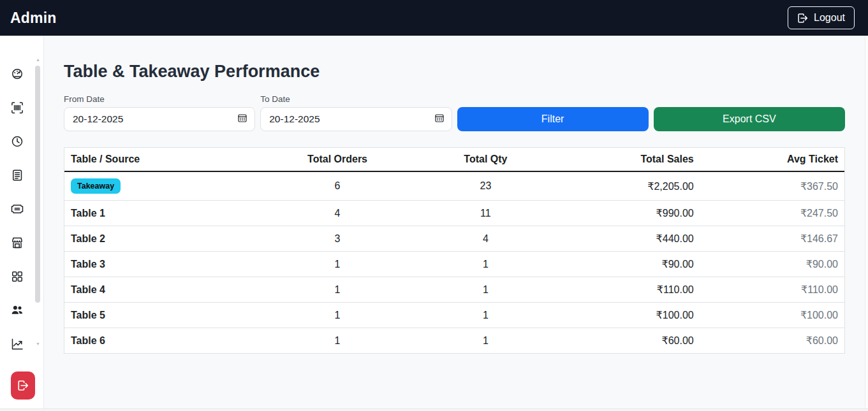 The height and width of the screenshot is (411, 868). Describe the element at coordinates (772, 264) in the screenshot. I see `cell-avg: ₹90.00` at that location.